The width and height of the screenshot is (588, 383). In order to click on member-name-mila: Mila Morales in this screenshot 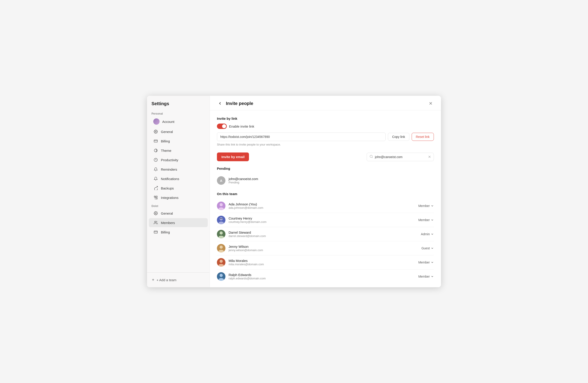, I will do `click(322, 261)`.